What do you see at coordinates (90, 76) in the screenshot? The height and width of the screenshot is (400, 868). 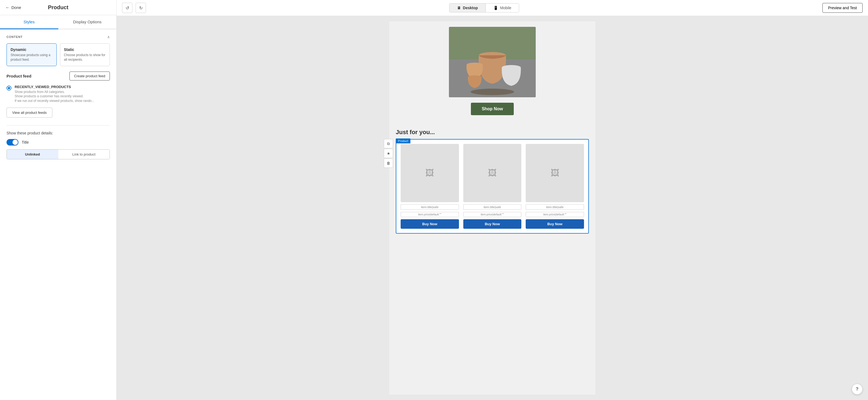 I see `create-product-feed-button: Create product feed` at bounding box center [90, 76].